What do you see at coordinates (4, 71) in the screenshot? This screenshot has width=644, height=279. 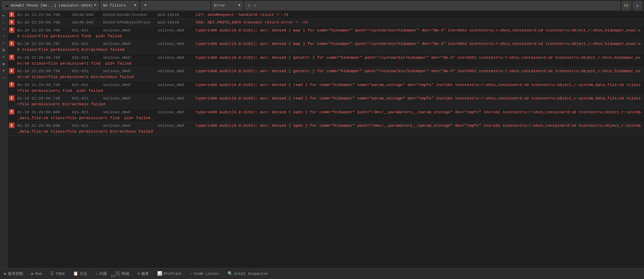 I see `sidebar-icon-8: ▼` at bounding box center [4, 71].